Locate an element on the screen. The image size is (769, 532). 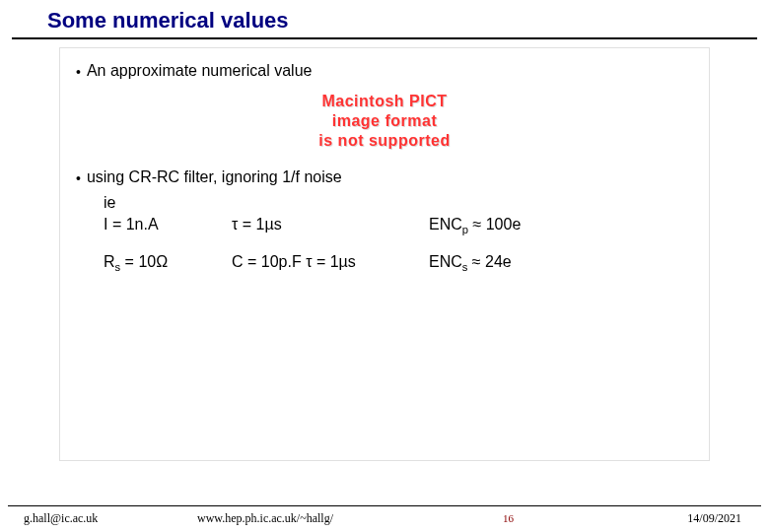
footer-divider is located at coordinates (384, 506).